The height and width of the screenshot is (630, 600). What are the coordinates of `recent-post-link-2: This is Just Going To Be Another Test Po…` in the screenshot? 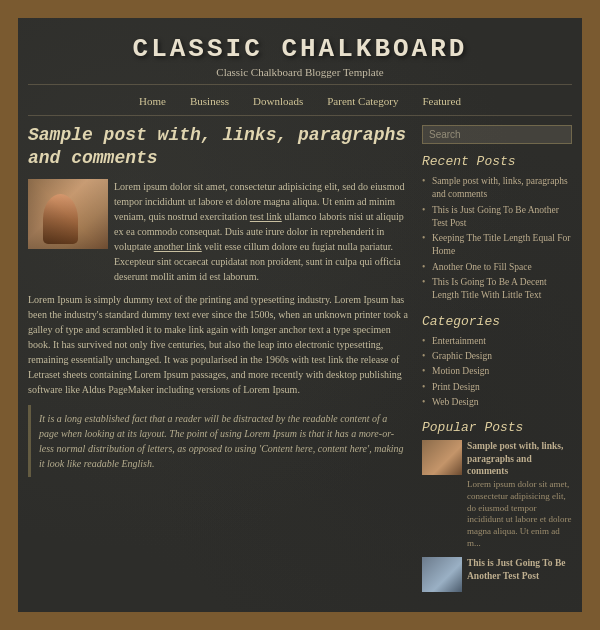 It's located at (496, 216).